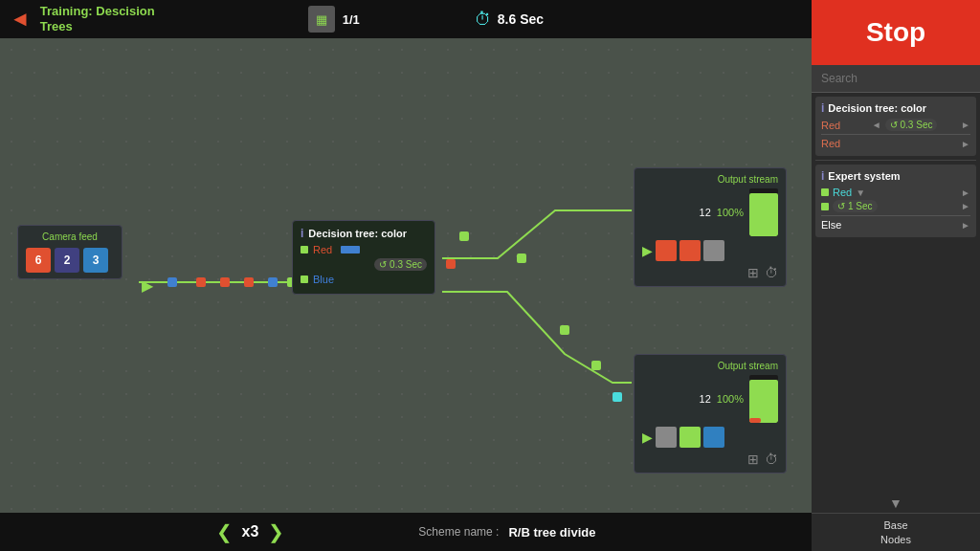 The height and width of the screenshot is (551, 980). Describe the element at coordinates (896, 124) in the screenshot. I see `panel-row-red-1: Red ◄ 0.3 Sec ►` at that location.